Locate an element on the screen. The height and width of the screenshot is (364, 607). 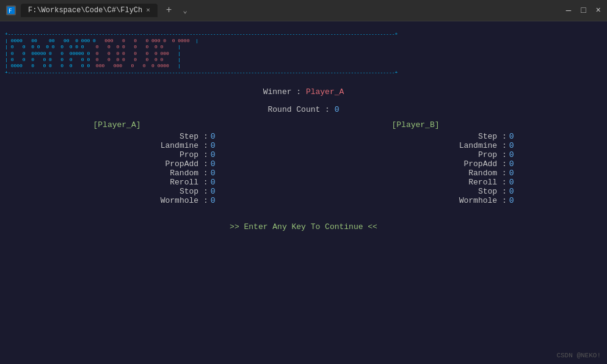
propadd-label-a: PropAdd : is located at coordinates (186, 164).